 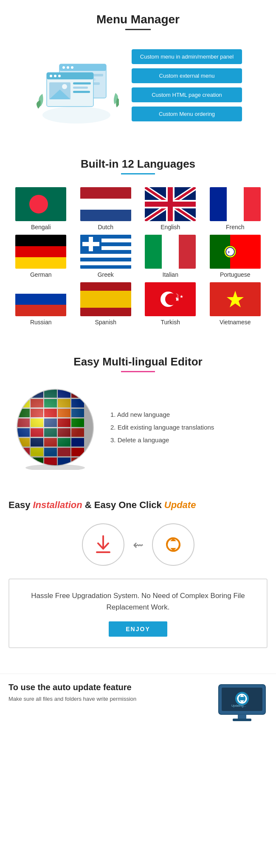 I want to click on install-middle: & Easy One Click, so click(x=123, y=505).